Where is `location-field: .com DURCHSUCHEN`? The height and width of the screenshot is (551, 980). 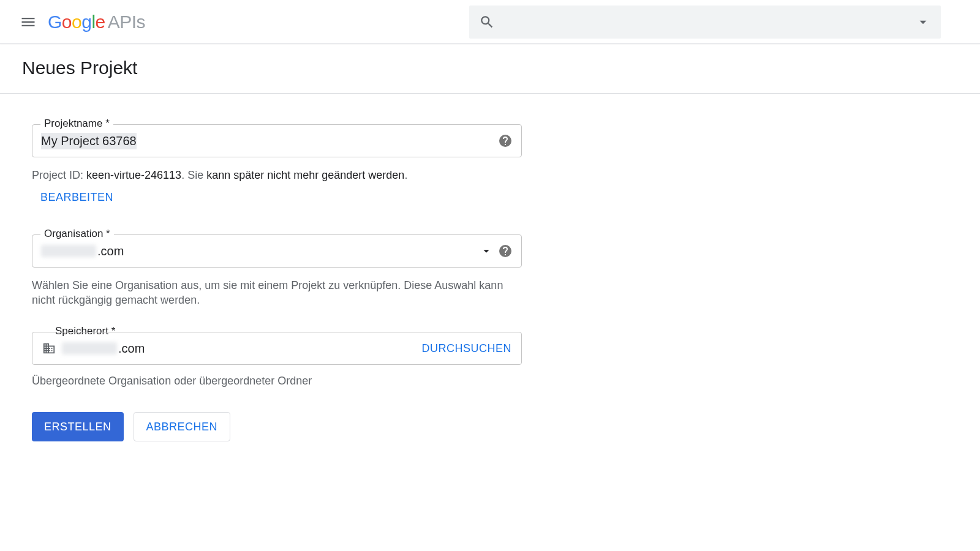
location-field: .com DURCHSUCHEN is located at coordinates (277, 348).